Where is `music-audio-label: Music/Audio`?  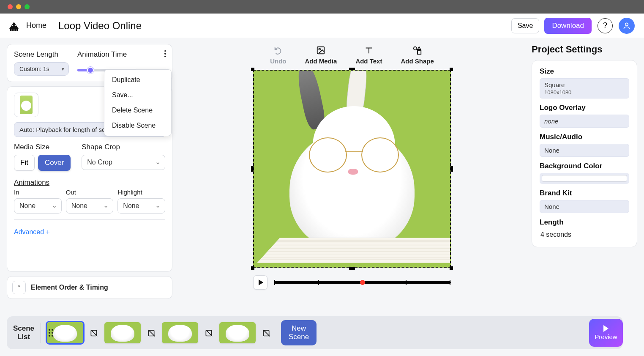 music-audio-label: Music/Audio is located at coordinates (584, 137).